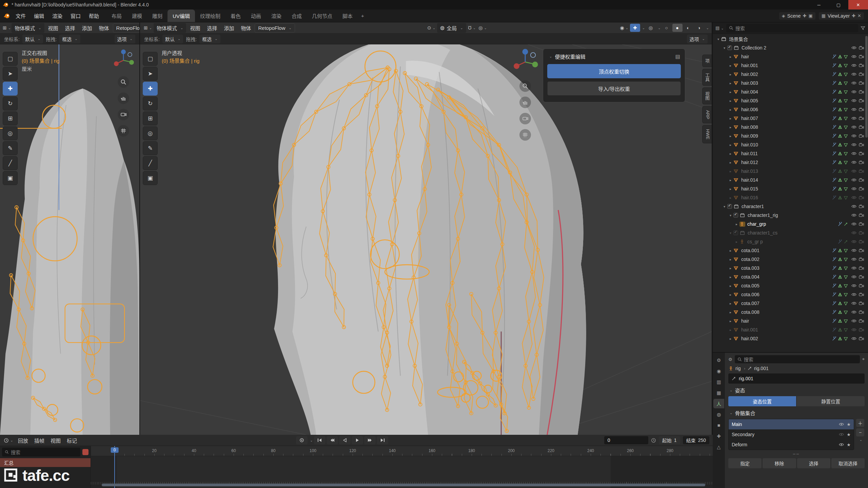 This screenshot has height=488, width=868. Describe the element at coordinates (745, 463) in the screenshot. I see `action-button: 指定` at that location.